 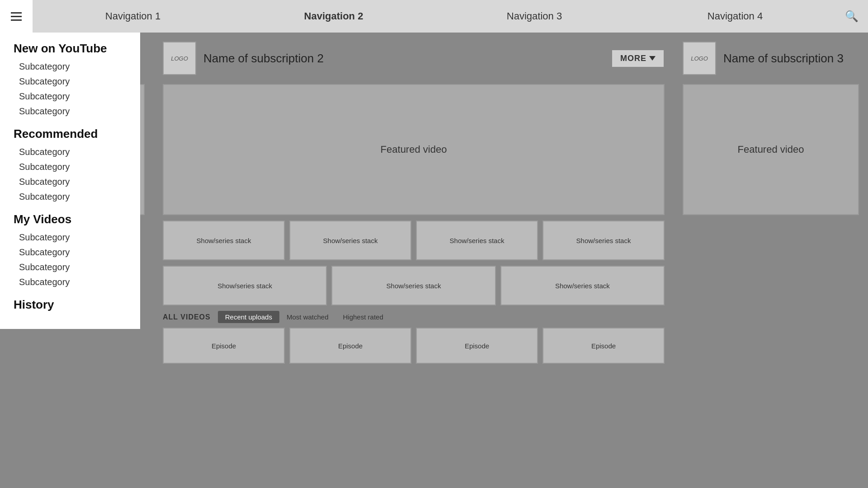 What do you see at coordinates (699, 58) in the screenshot?
I see `sub3-logo: LOGO` at bounding box center [699, 58].